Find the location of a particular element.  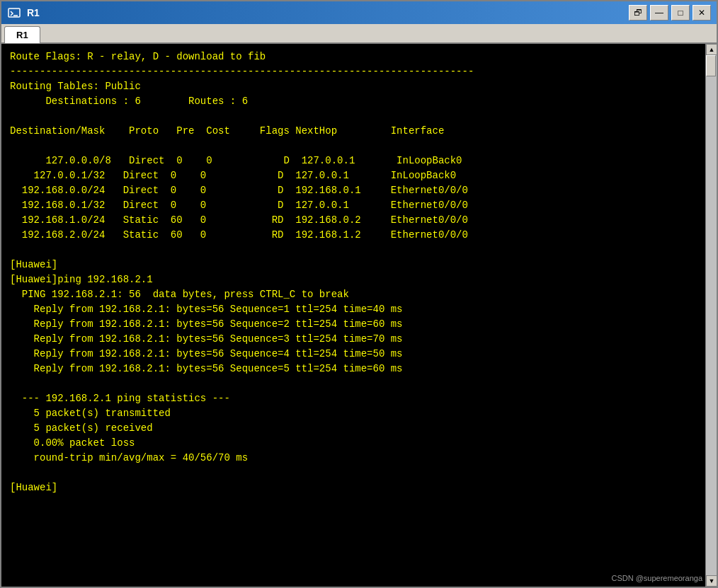

scroll-down-button: ▼ is located at coordinates (711, 581).